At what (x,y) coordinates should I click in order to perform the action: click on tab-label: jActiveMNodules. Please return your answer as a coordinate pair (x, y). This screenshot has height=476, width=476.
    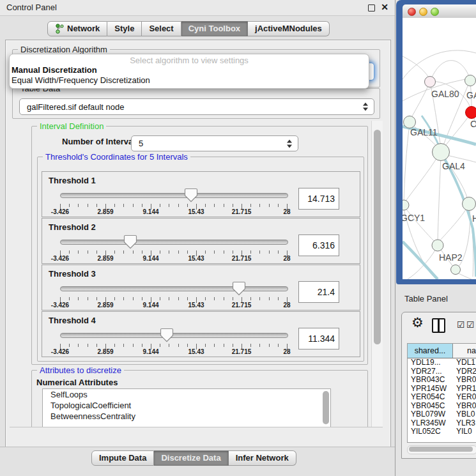
    Looking at the image, I should click on (289, 29).